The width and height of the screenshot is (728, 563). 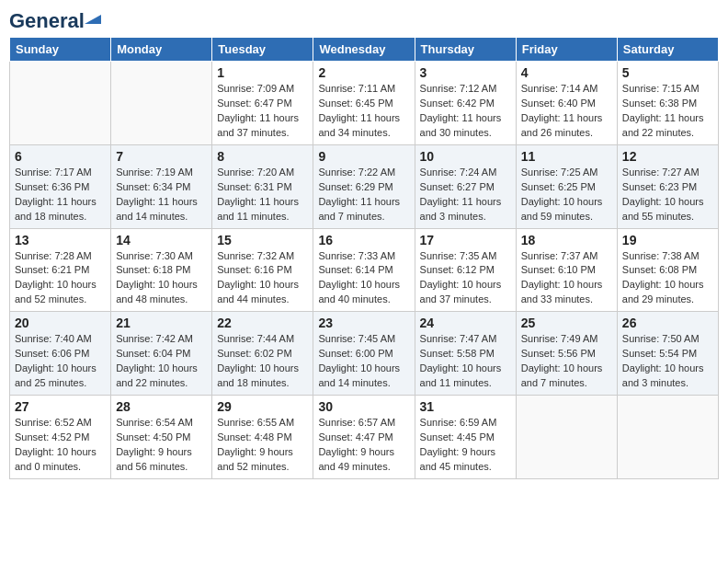 What do you see at coordinates (465, 362) in the screenshot?
I see `day-info: Sunrise: 7:47 AMSunset: 5:58 PMDaylight:…` at bounding box center [465, 362].